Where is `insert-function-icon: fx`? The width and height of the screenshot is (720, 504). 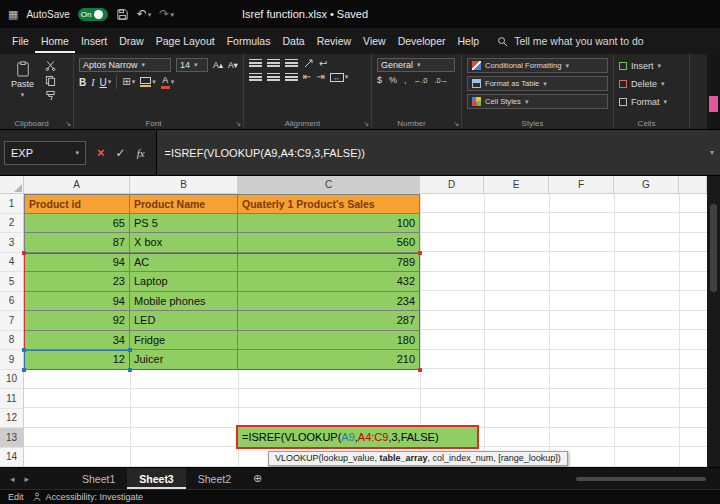
insert-function-icon: fx is located at coordinates (141, 153).